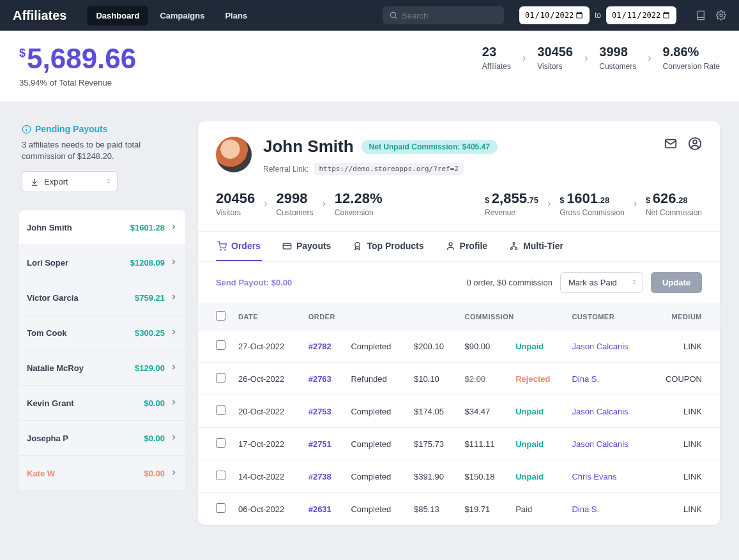 Image resolution: width=739 pixels, height=560 pixels. I want to click on cell-order-amount: $174.05, so click(433, 411).